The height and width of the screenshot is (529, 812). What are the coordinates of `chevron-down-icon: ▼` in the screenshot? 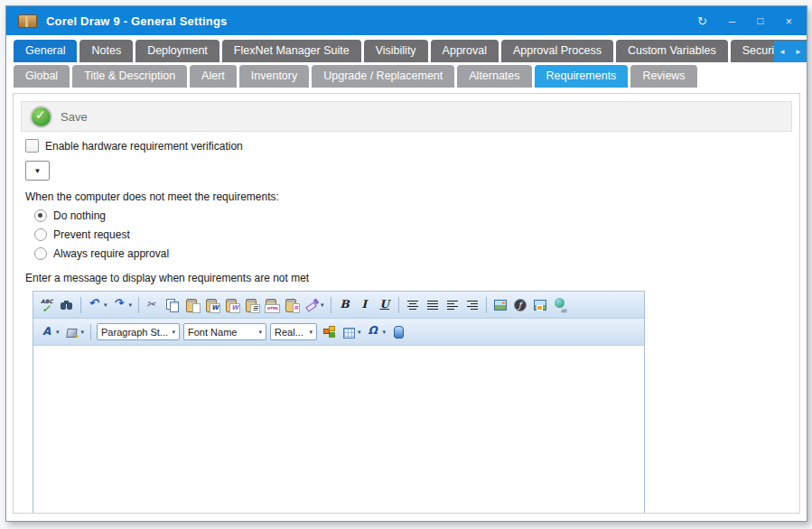 It's located at (38, 172).